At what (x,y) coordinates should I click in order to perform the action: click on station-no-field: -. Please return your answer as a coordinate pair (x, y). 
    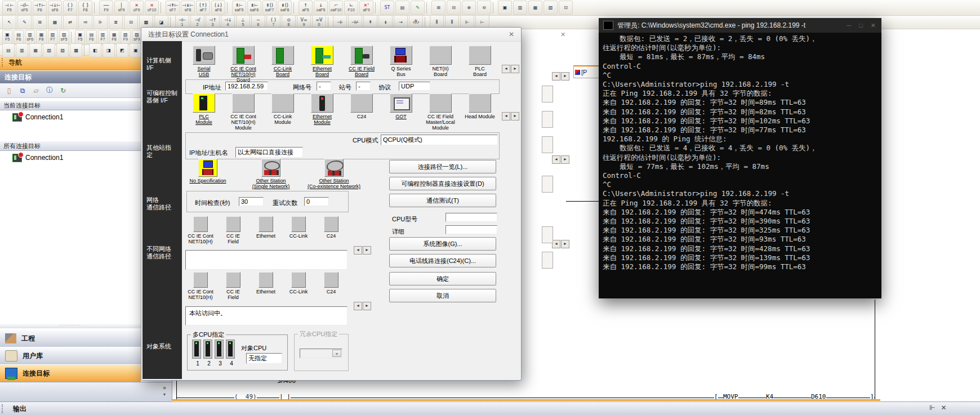
    Looking at the image, I should click on (363, 86).